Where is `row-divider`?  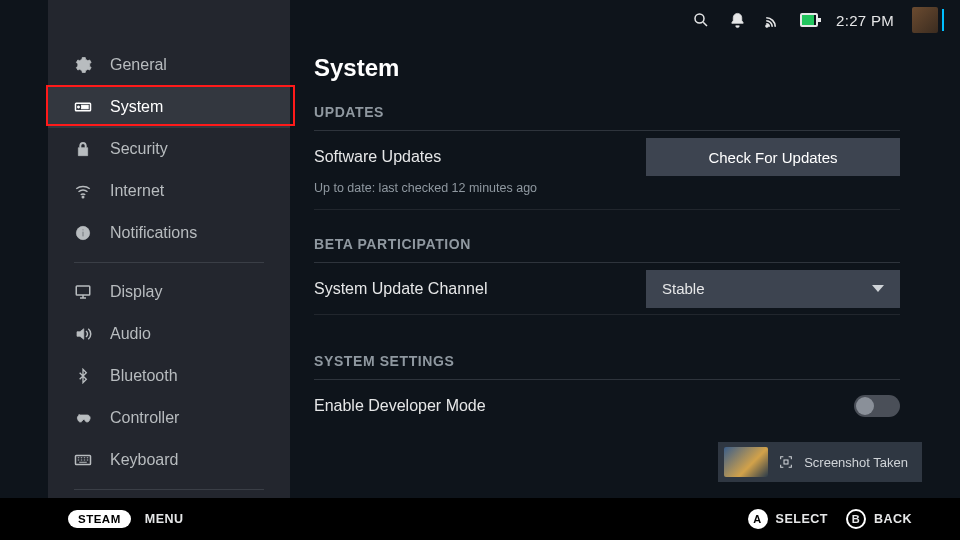
row-divider is located at coordinates (607, 210).